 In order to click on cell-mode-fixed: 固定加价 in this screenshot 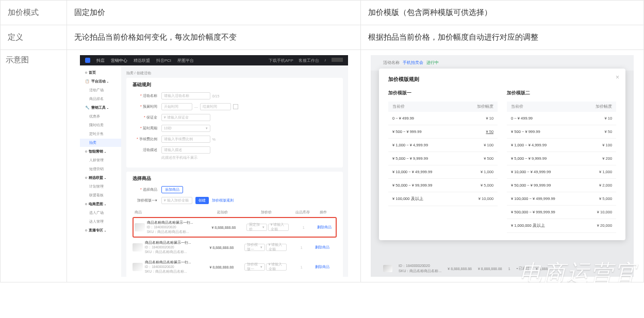, I will do `click(214, 13)`.